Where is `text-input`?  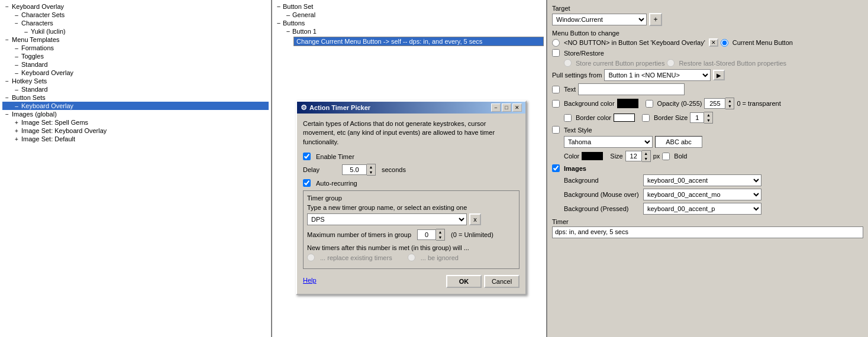
text-input is located at coordinates (631, 89).